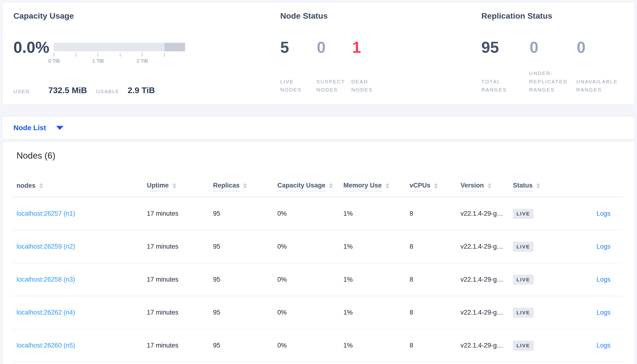  Describe the element at coordinates (119, 47) in the screenshot. I see `capacity-bar-track` at that location.